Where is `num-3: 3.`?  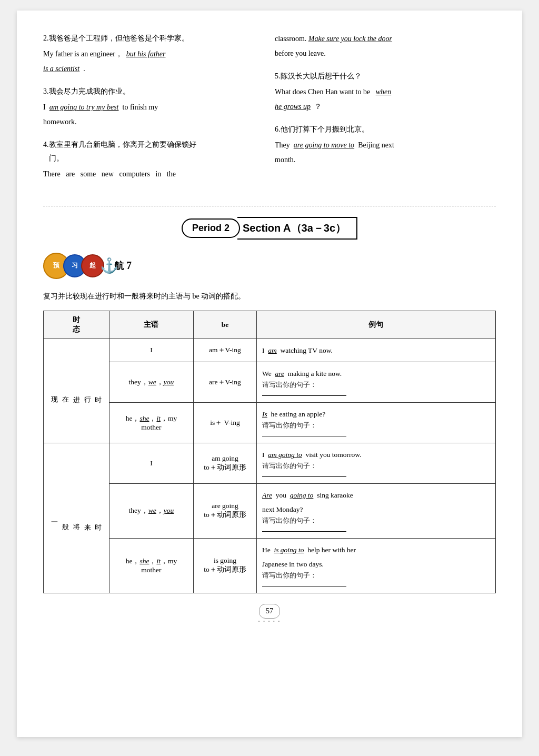 num-3: 3. is located at coordinates (46, 92).